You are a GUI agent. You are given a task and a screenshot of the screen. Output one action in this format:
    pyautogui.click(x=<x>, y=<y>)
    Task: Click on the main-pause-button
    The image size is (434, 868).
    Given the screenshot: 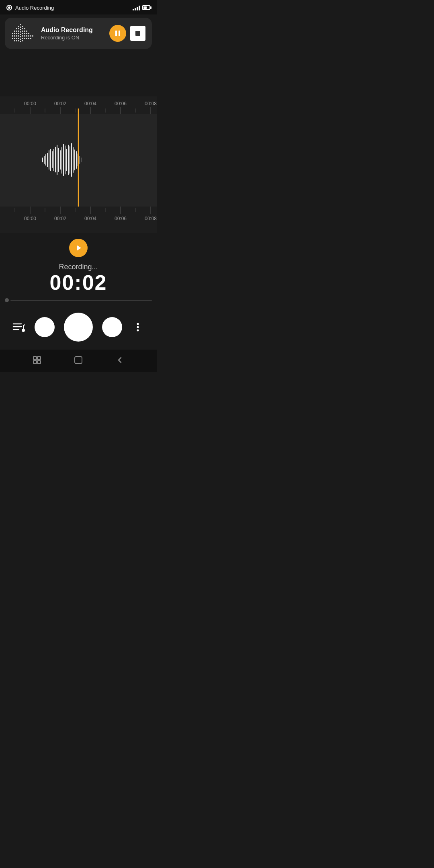 What is the action you would take?
    pyautogui.click(x=78, y=327)
    